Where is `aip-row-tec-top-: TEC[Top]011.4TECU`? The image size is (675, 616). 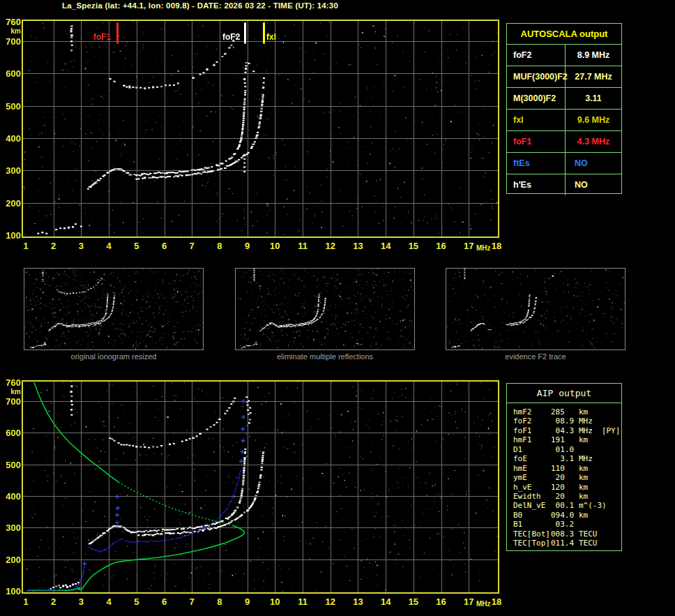 aip-row-tec-top-: TEC[Top]011.4TECU is located at coordinates (568, 543).